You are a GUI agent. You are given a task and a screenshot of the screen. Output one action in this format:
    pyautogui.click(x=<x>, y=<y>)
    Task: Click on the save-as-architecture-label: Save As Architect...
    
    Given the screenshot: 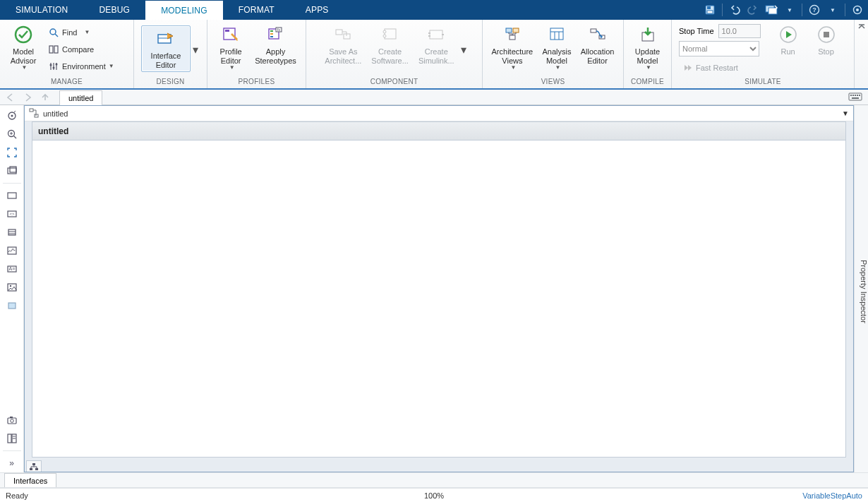 What is the action you would take?
    pyautogui.click(x=343, y=56)
    